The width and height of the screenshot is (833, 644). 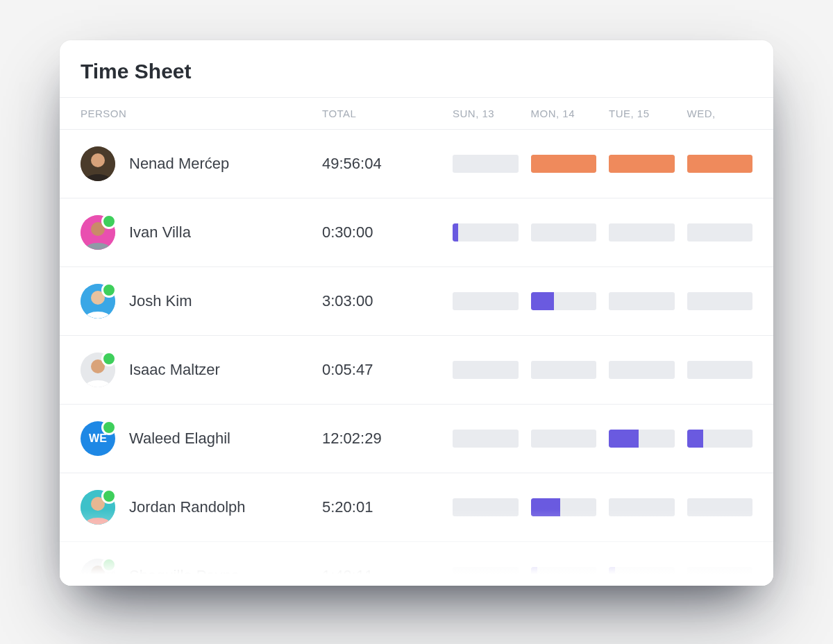 What do you see at coordinates (486, 114) in the screenshot?
I see `col-header-day-0: SUN, 13` at bounding box center [486, 114].